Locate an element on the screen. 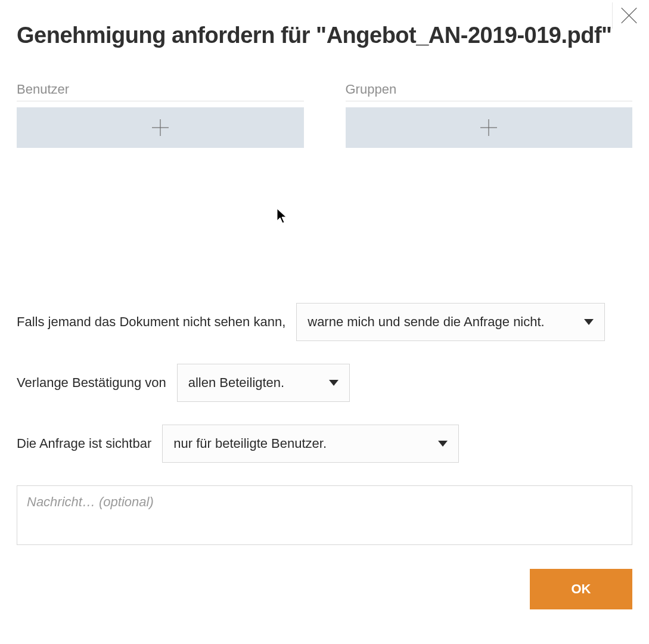 This screenshot has width=649, height=644. select-value: nur für beteiligte Benutzer. is located at coordinates (250, 444).